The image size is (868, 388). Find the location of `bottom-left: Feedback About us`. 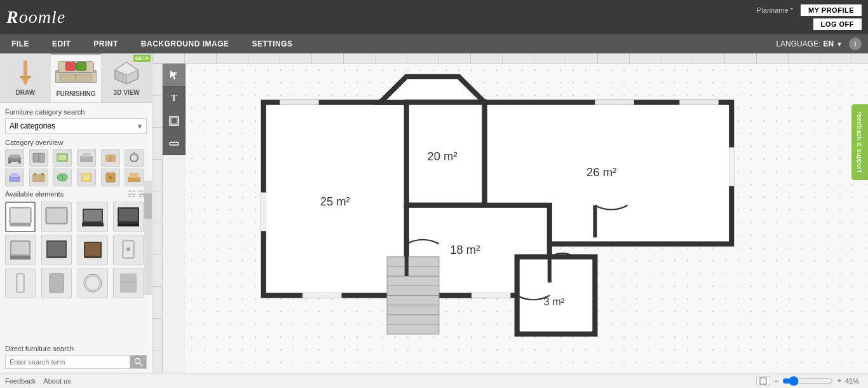

bottom-left: Feedback About us is located at coordinates (38, 381).